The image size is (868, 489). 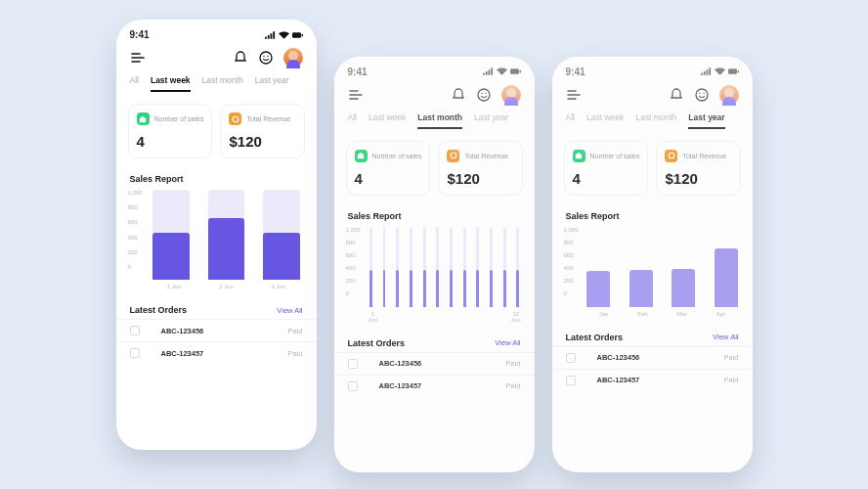 I want to click on x-axis: Jan Feb Mar Apr, so click(x=663, y=314).